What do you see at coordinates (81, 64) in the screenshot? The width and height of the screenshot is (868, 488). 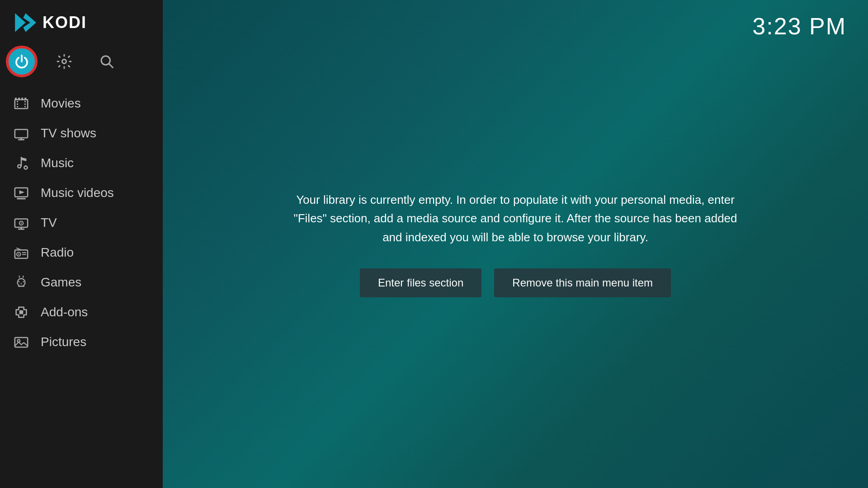 I see `top-icon-bar` at bounding box center [81, 64].